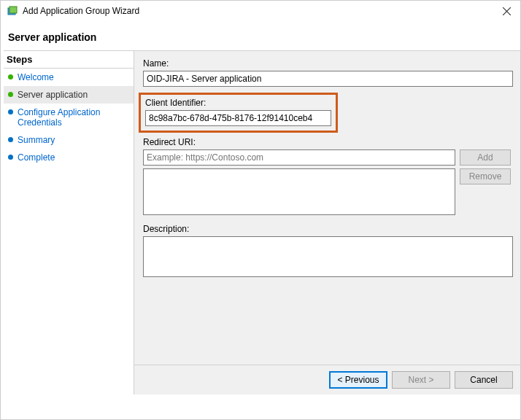  What do you see at coordinates (53, 95) in the screenshot?
I see `step-label: Server application` at bounding box center [53, 95].